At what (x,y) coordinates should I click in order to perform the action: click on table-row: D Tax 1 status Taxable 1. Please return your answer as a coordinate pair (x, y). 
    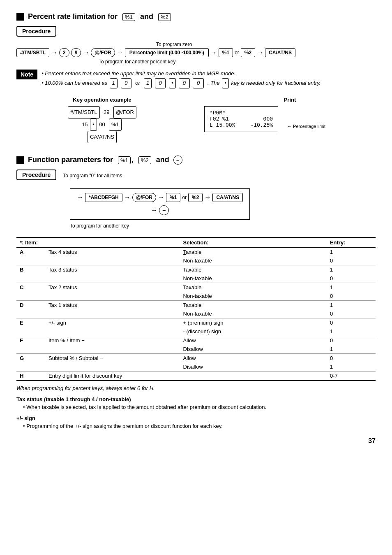
    Looking at the image, I should click on (196, 305).